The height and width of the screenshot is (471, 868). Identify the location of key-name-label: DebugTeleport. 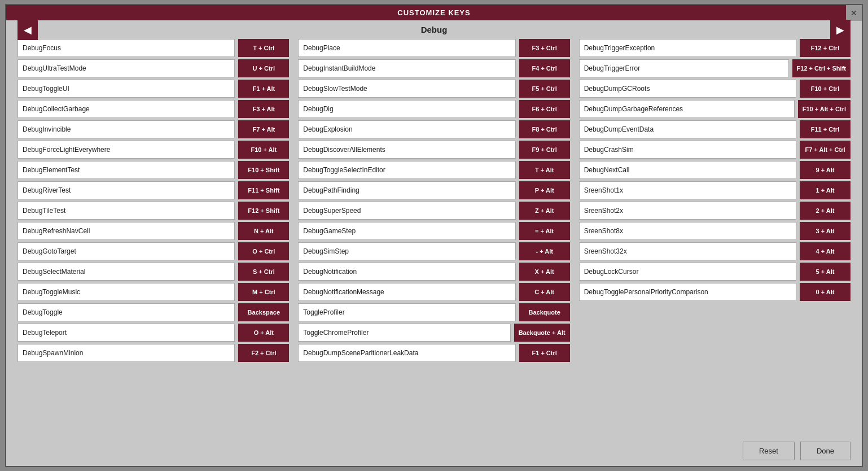
(126, 333).